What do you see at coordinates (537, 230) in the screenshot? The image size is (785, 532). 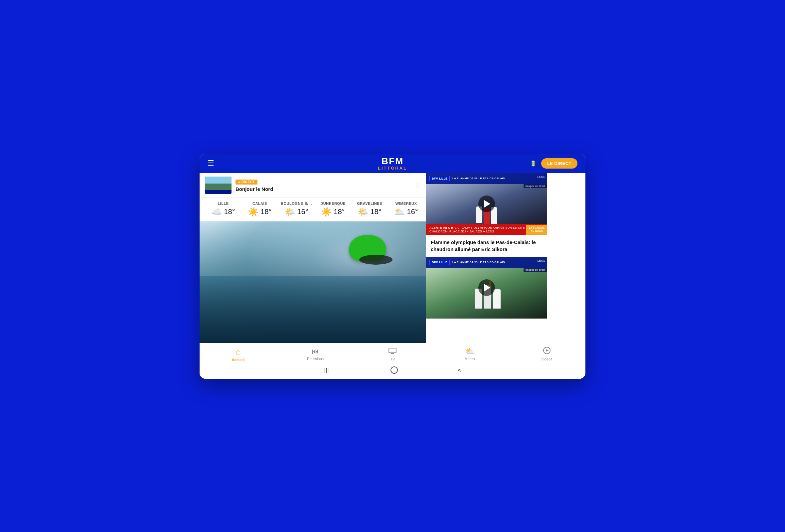 I see `flamme-badge: LA FLAMMEEN NOUS` at bounding box center [537, 230].